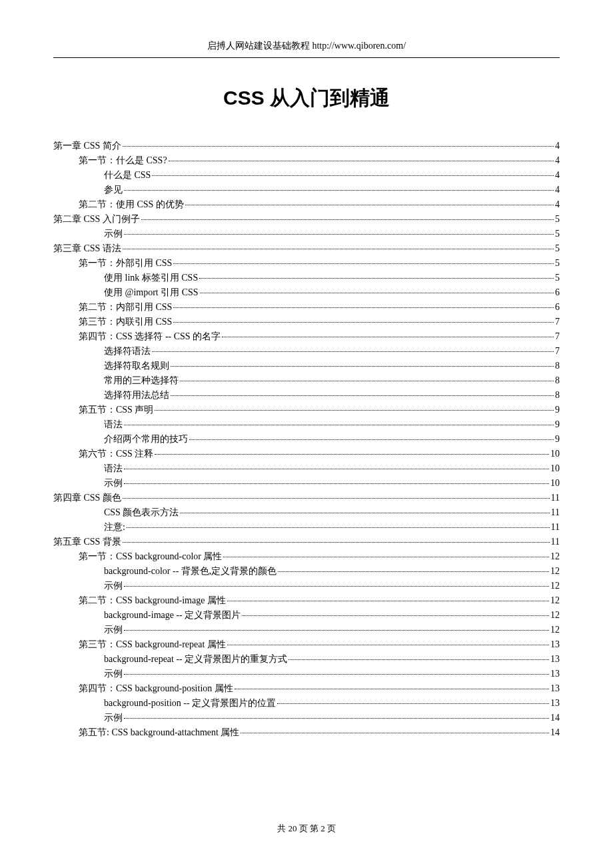 Image resolution: width=613 pixels, height=868 pixels. I want to click on toc-entry: 第四节：CSS 选择符 -- CSS 的名字7, so click(306, 337).